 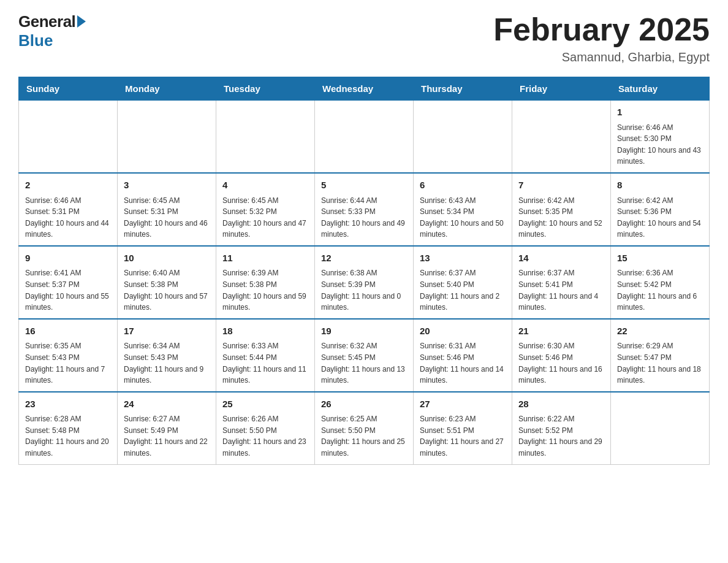 What do you see at coordinates (265, 363) in the screenshot?
I see `day-info: Sunrise: 6:33 AMSunset: 5:44 PMDaylight:…` at bounding box center [265, 363].